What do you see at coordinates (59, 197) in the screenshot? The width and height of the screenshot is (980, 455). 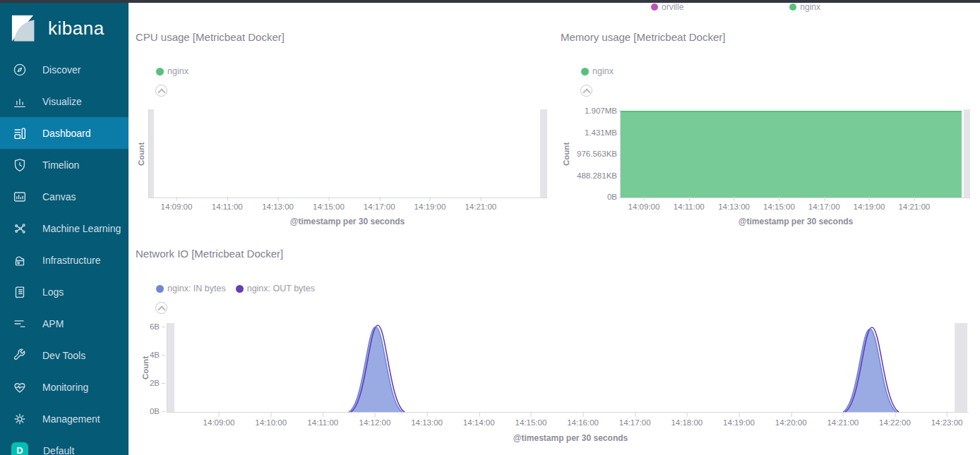 I see `sidebar-item-label: Canvas` at bounding box center [59, 197].